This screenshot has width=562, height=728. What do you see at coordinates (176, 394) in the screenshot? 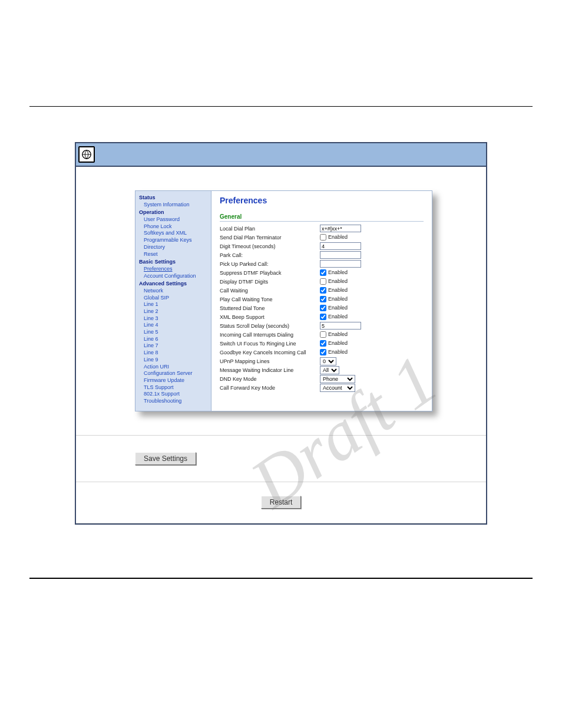
I see `sidebar-item-8021x-support: 802.1x Support` at bounding box center [176, 394].